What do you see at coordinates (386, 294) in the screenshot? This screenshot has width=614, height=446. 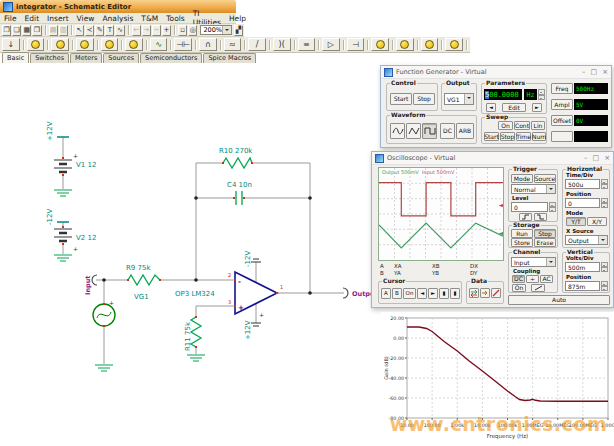 I see `cursor-button-0: A` at bounding box center [386, 294].